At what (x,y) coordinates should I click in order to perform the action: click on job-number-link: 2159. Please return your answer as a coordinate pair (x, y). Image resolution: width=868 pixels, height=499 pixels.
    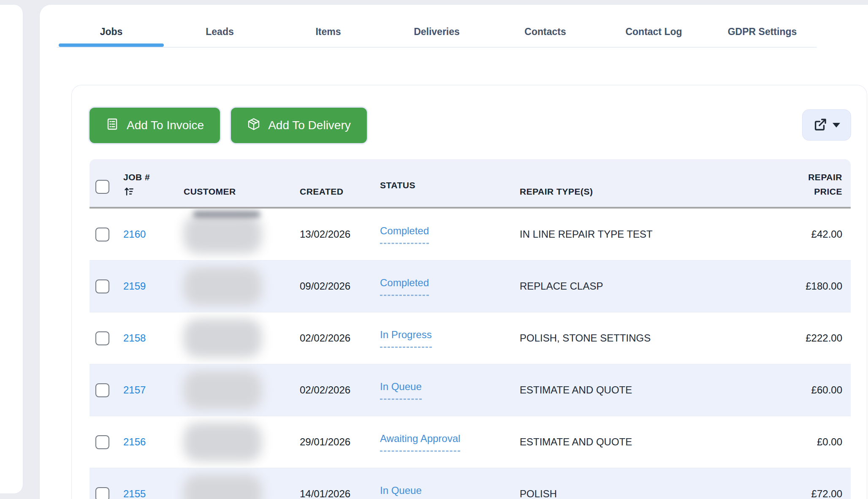
    Looking at the image, I should click on (134, 286).